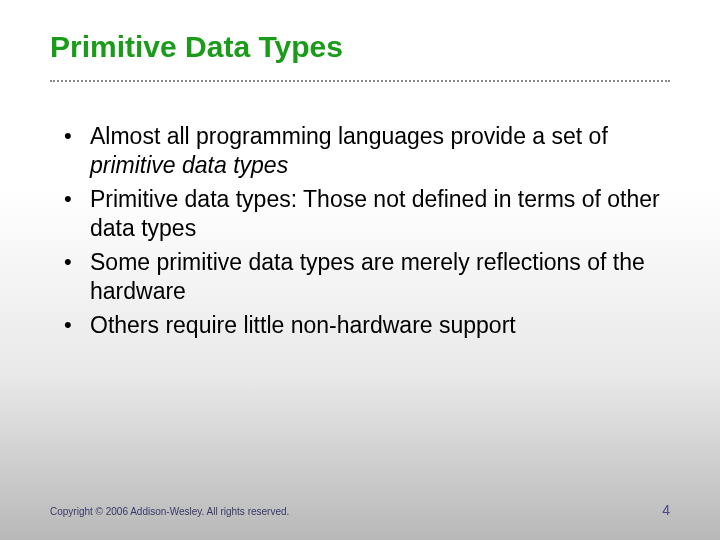  What do you see at coordinates (367, 278) in the screenshot?
I see `list-item: Some primitive data types are merely ref…` at bounding box center [367, 278].